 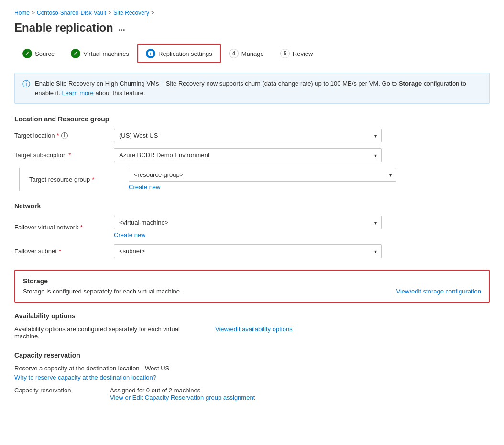 What do you see at coordinates (252, 281) in the screenshot?
I see `storage-title: Storage` at bounding box center [252, 281].